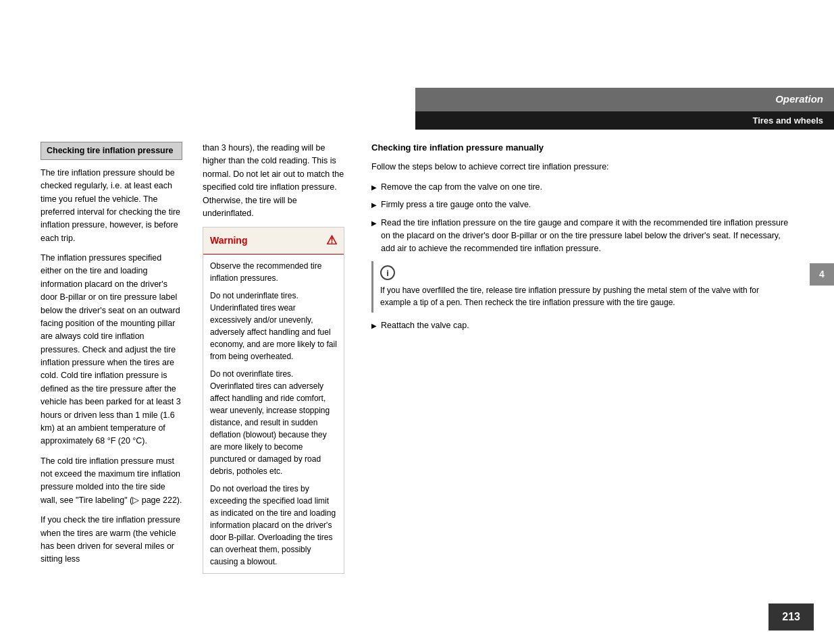  I want to click on header: Operation Tires and wheels, so click(625, 109).